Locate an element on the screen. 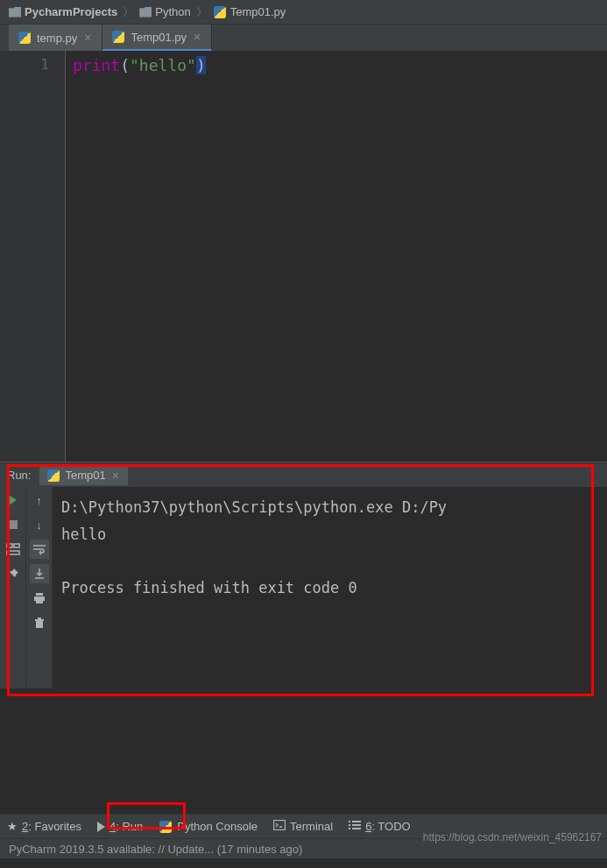  list-icon is located at coordinates (355, 827).